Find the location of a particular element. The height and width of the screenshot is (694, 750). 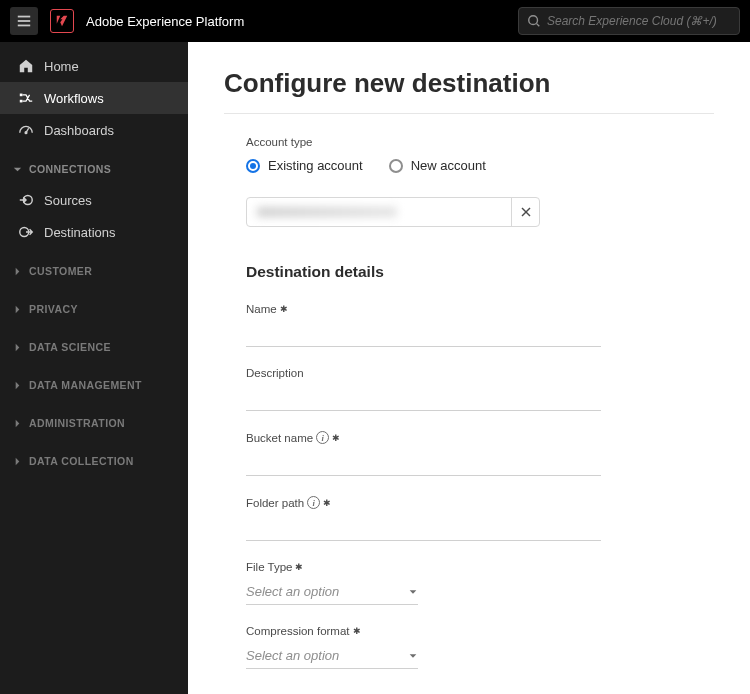

radio-label: Existing account is located at coordinates (316, 166).